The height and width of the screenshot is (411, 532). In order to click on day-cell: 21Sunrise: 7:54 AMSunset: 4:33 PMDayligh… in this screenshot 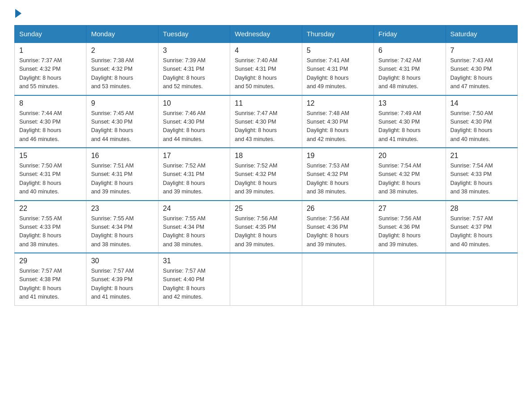, I will do `click(481, 174)`.